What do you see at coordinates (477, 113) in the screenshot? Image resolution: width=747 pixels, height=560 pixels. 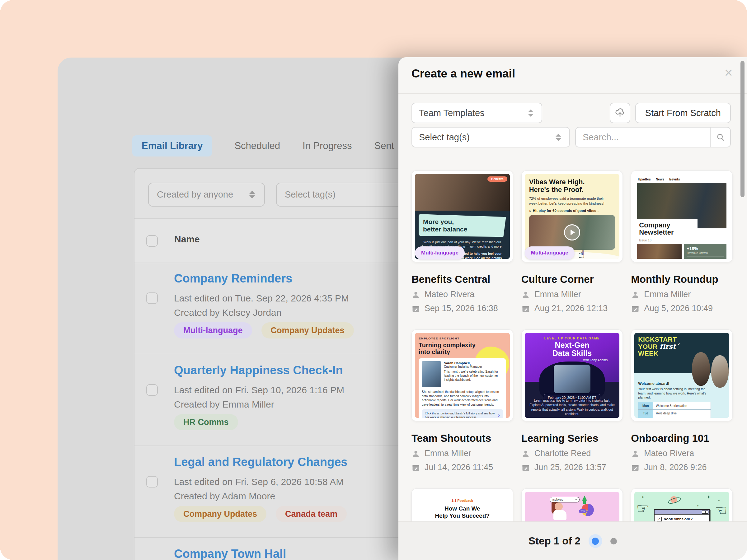 I see `template-source-select: Team Templates` at bounding box center [477, 113].